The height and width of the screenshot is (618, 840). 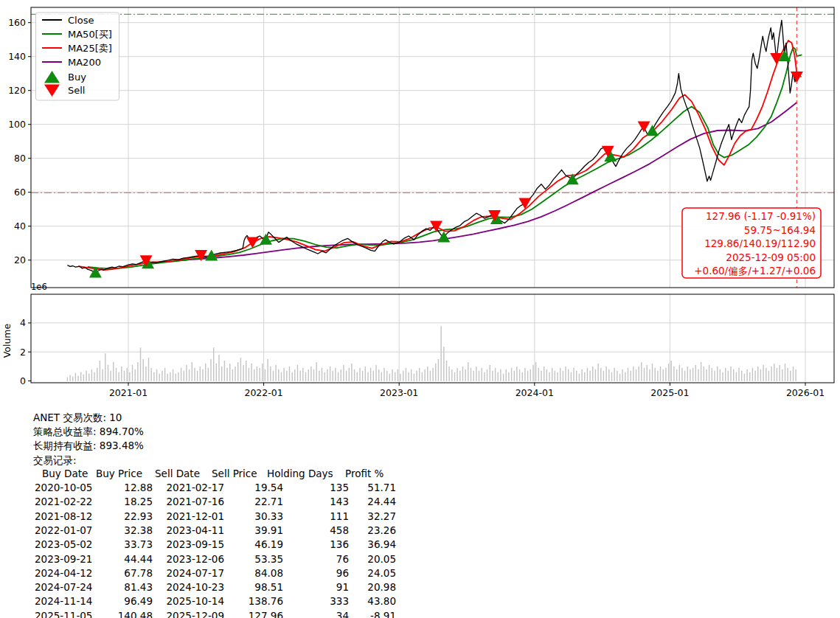 I want to click on sell-date-cell: 2025-12-09, so click(x=190, y=614).